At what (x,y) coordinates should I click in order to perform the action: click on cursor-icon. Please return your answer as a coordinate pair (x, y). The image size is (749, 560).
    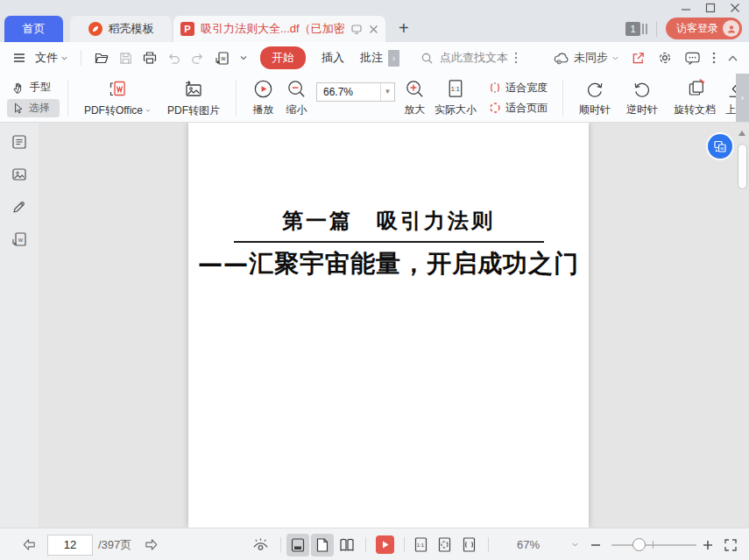
    Looking at the image, I should click on (18, 109).